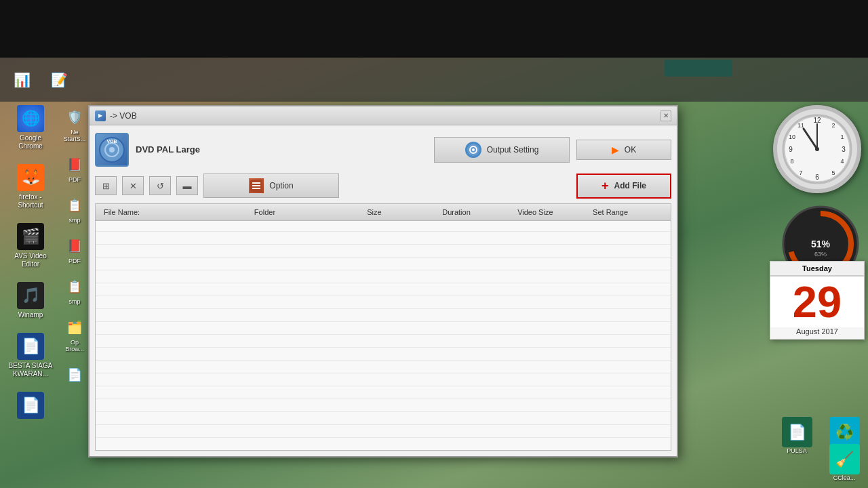  I want to click on secondary-icon-pdf1: 📕 PDF, so click(75, 168).